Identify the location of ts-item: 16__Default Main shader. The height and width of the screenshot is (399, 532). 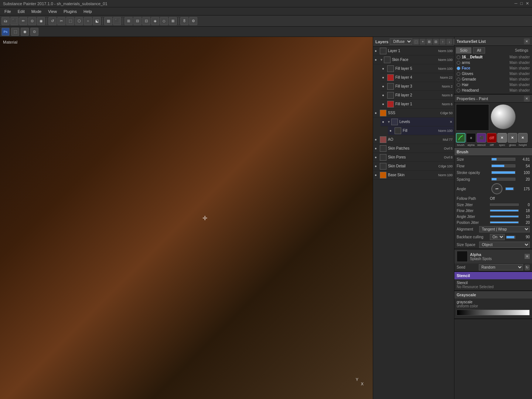
(493, 57).